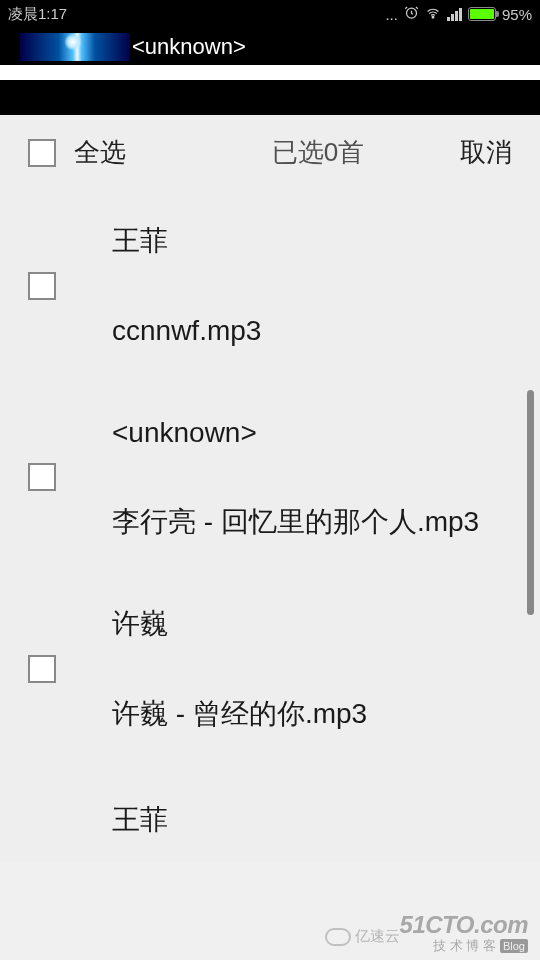  Describe the element at coordinates (326, 286) in the screenshot. I see `item-texts: 王菲 ccnnwf.mp3` at that location.